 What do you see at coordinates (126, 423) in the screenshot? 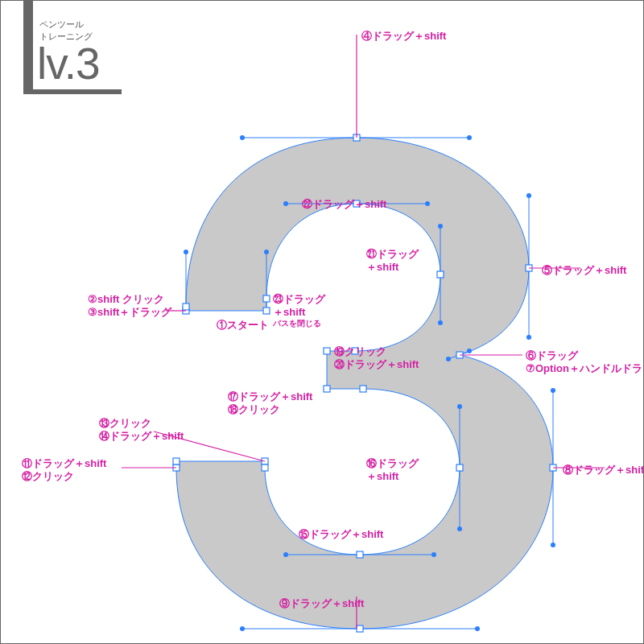
I see `label-13: ⑬クリック` at bounding box center [126, 423].